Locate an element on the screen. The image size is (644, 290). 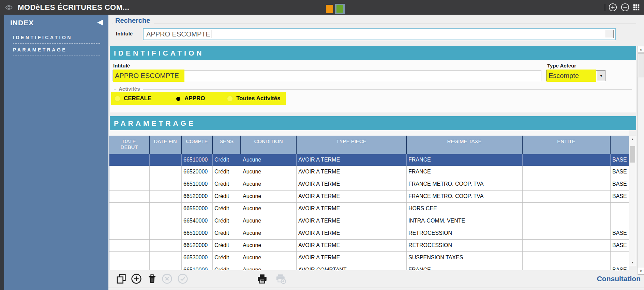
table-row: 66520000CréditAucuneAVOIR A TERMEFRANCE … is located at coordinates (369, 197).